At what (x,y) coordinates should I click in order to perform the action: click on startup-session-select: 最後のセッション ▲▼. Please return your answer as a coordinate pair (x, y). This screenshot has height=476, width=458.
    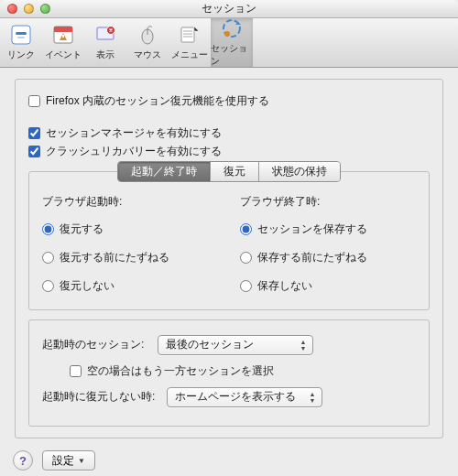
    Looking at the image, I should click on (235, 345).